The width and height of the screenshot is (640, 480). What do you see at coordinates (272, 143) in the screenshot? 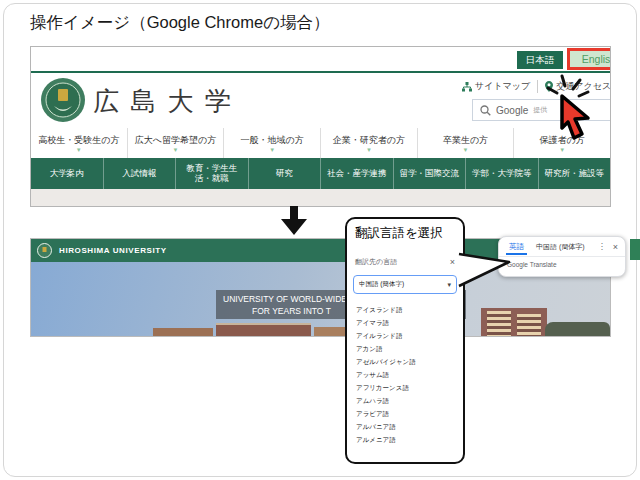
I see `audience-tab-public: 一般・地域の方▼` at bounding box center [272, 143].